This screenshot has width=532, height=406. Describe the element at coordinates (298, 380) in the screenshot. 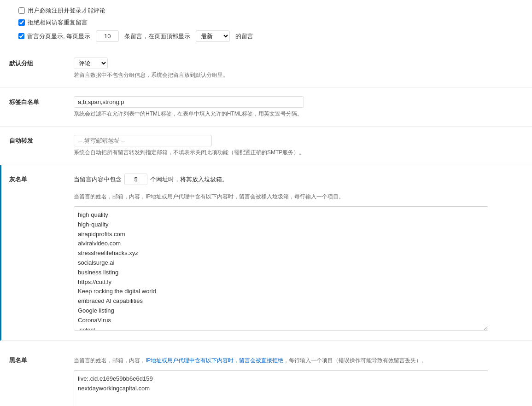

I see `blacklist-content: 当留言的姓名，邮箱，内容，IP地址或用户代理中含有以下内容时，留言会被直接拒绝，…` at that location.